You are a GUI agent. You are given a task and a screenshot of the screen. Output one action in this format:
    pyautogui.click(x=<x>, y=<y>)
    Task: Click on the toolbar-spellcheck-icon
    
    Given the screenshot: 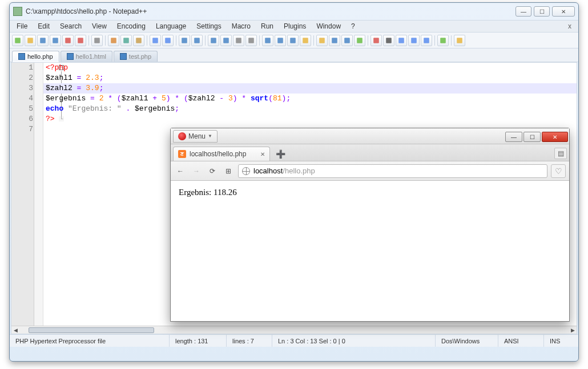 What is the action you would take?
    pyautogui.click(x=443, y=40)
    